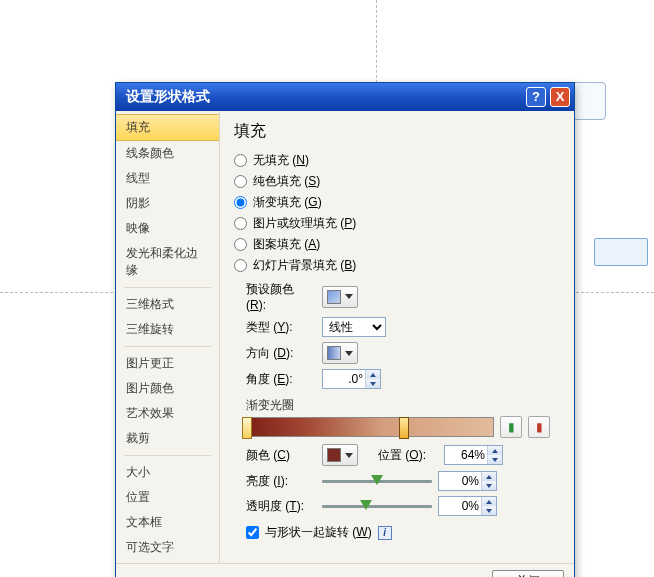  What do you see at coordinates (468, 481) in the screenshot?
I see `brightness-spinner` at bounding box center [468, 481].